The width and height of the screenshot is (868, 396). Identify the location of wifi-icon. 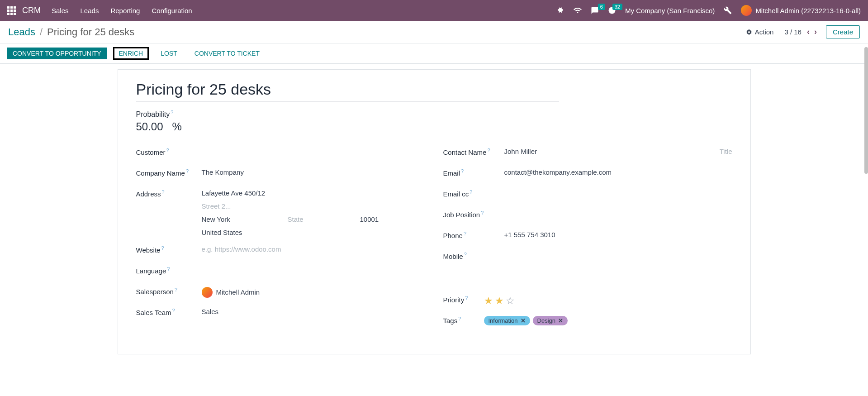
(578, 10).